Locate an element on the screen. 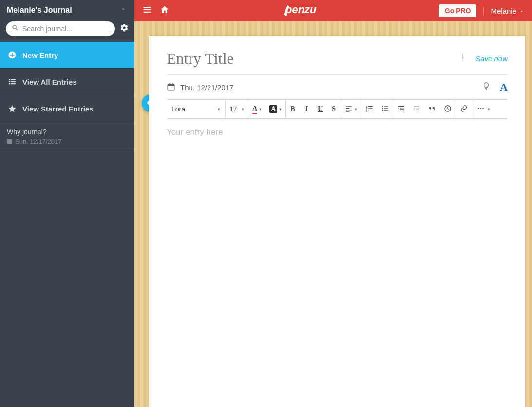 This screenshot has height=407, width=532. home-button is located at coordinates (165, 11).